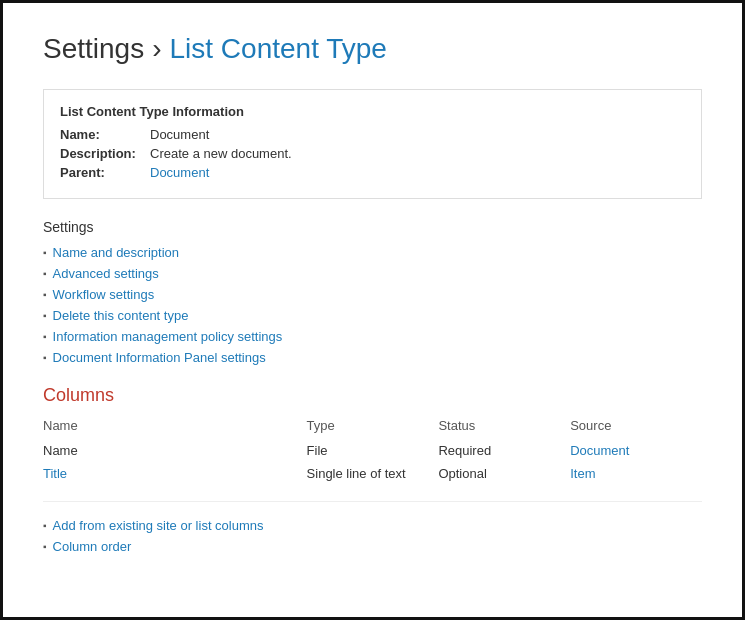 This screenshot has height=620, width=745. What do you see at coordinates (373, 474) in the screenshot?
I see `row2-type: Single line of text` at bounding box center [373, 474].